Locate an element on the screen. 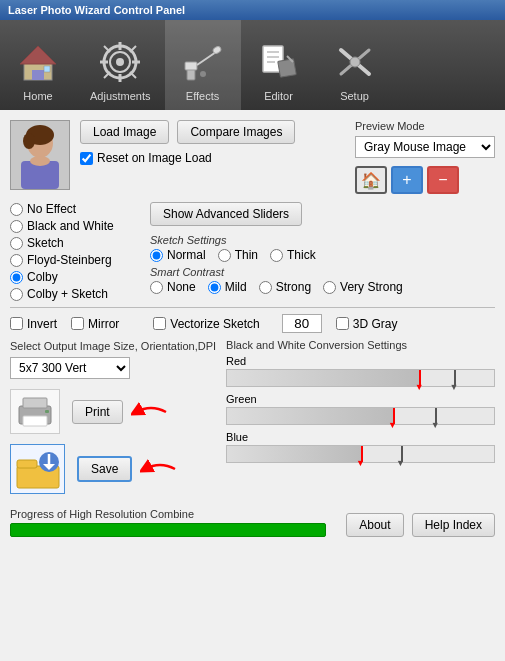  green-slider-track: ▼ ▼ is located at coordinates (360, 416).